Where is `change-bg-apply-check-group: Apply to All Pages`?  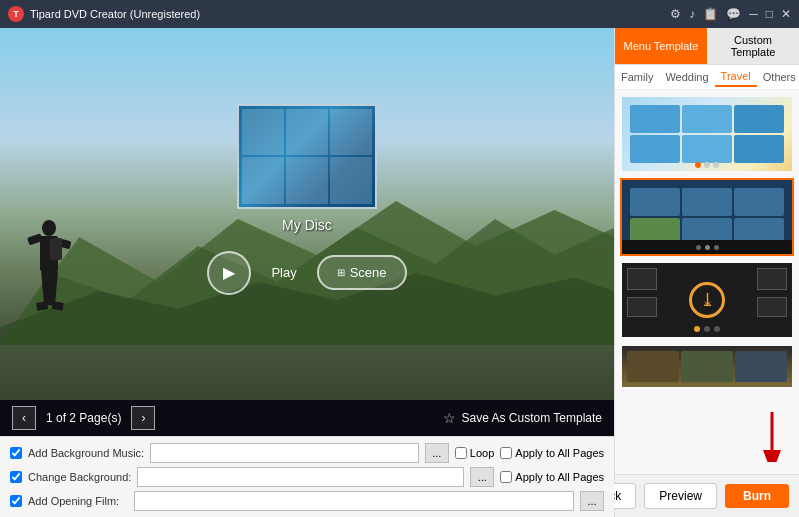
change-bg-apply-check-group: Apply to All Pages is located at coordinates (552, 477).